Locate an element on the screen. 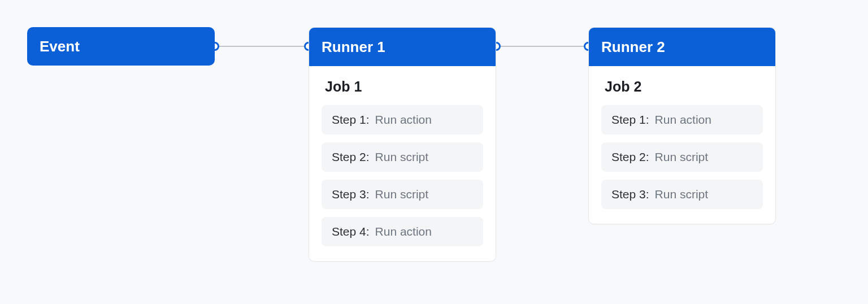 The width and height of the screenshot is (868, 304). runner-2-node: Runner 2 Job 2 Step 1: Run action Step 2… is located at coordinates (682, 125).